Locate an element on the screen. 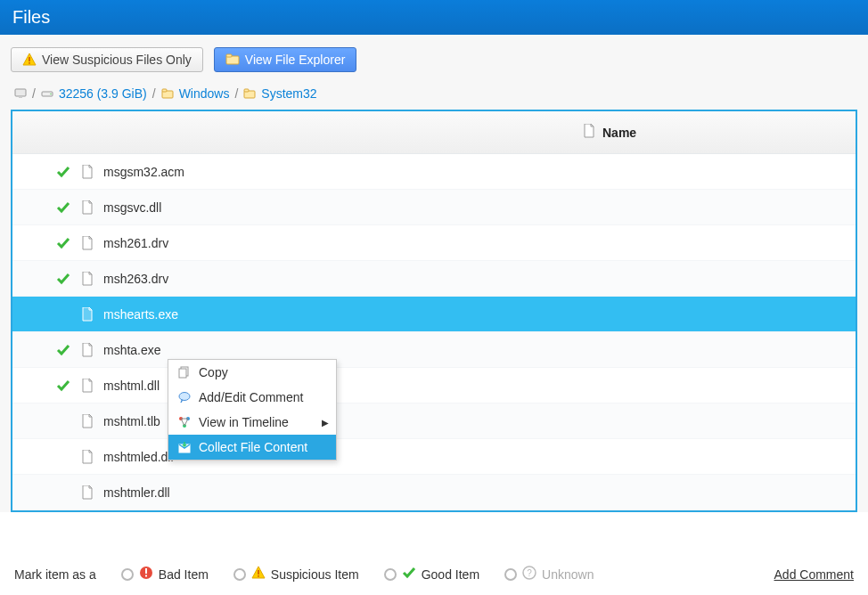  table-row: mshearts.exe is located at coordinates (434, 314).